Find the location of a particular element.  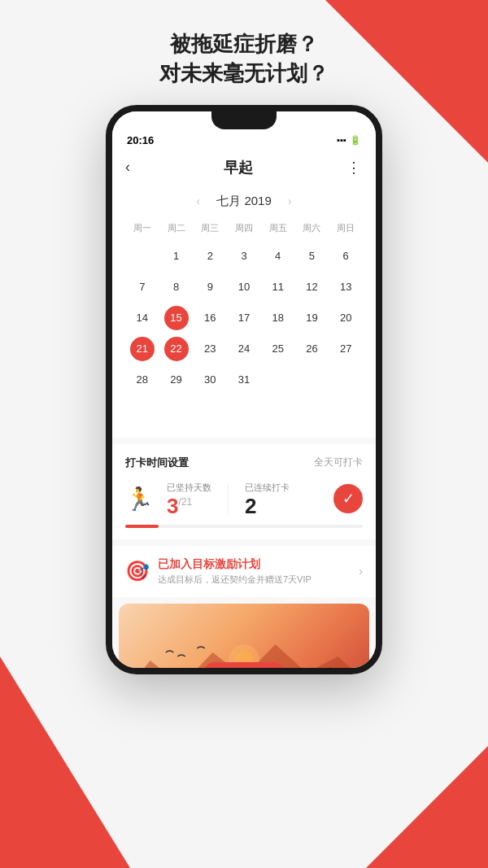

cal-day: 20 is located at coordinates (346, 318).